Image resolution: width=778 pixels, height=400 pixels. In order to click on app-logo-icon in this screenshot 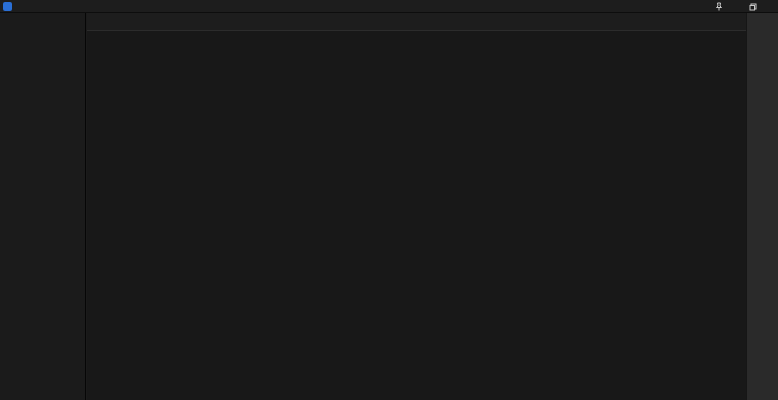, I will do `click(8, 6)`.